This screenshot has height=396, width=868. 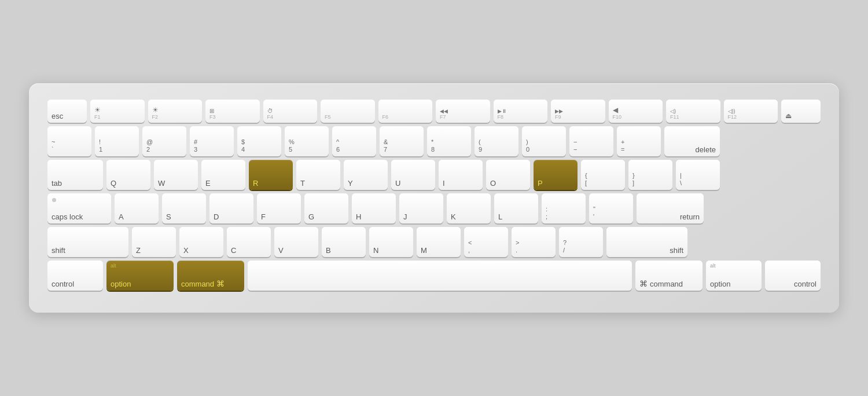 I want to click on key-s: S, so click(x=184, y=208).